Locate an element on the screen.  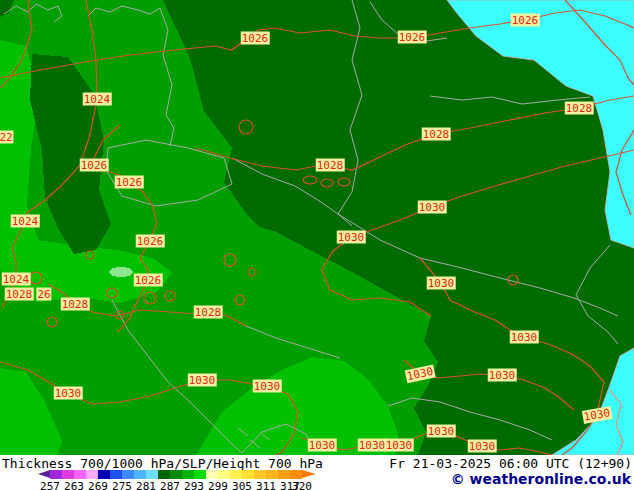
isobar-label: 22 is located at coordinates (7, 138).